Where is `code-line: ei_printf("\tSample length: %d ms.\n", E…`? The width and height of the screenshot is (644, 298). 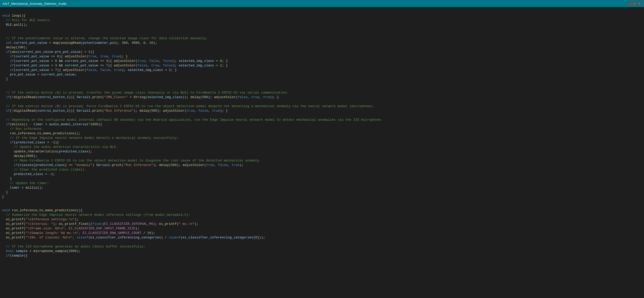 code-line: ei_printf("\tSample length: %d ms.\n", E… is located at coordinates (322, 233).